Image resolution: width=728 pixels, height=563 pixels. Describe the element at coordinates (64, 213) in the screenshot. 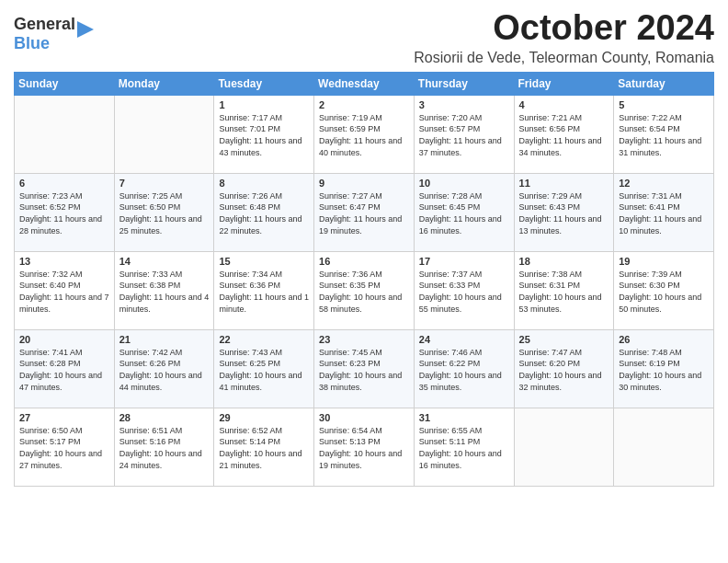

I see `cell-content: Sunrise: 7:23 AMSunset: 6:52 PMDaylight:…` at that location.